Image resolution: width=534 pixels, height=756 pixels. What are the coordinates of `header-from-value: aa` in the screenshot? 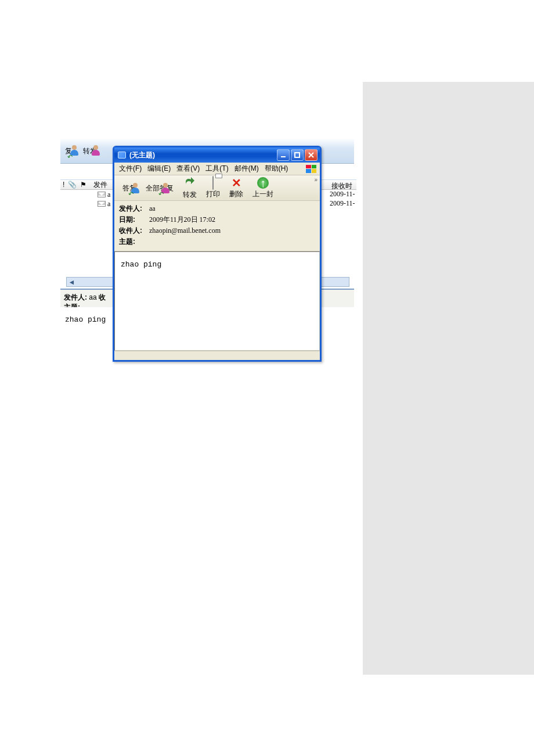 It's located at (152, 209).